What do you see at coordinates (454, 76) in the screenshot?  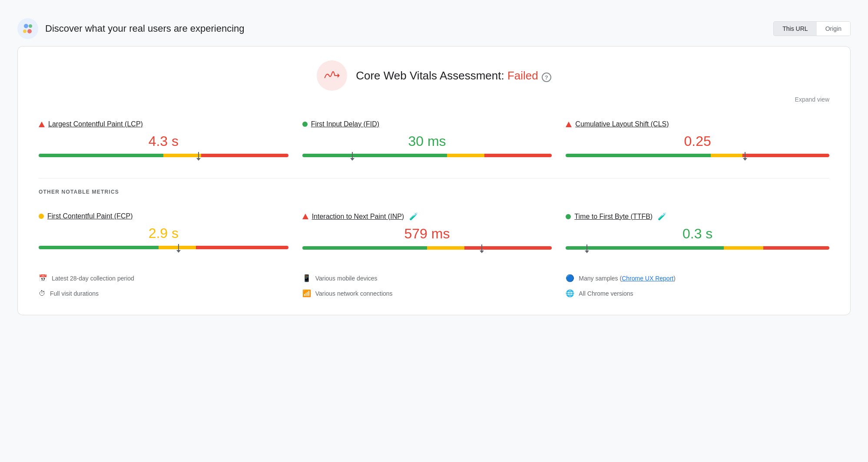 I see `assessment-title: Core Web Vitals Assessment: Failed?` at bounding box center [454, 76].